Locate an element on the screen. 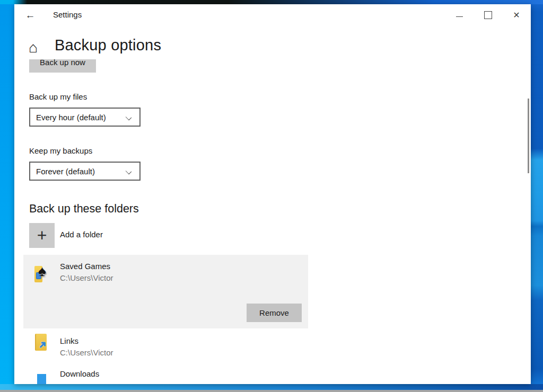  plus-icon: + is located at coordinates (42, 235).